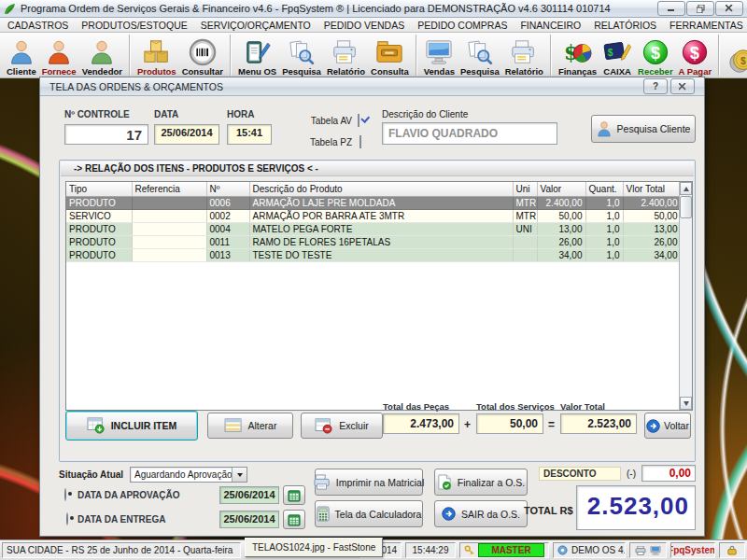 Image resolution: width=747 pixels, height=560 pixels. I want to click on minimize-button, so click(671, 8).